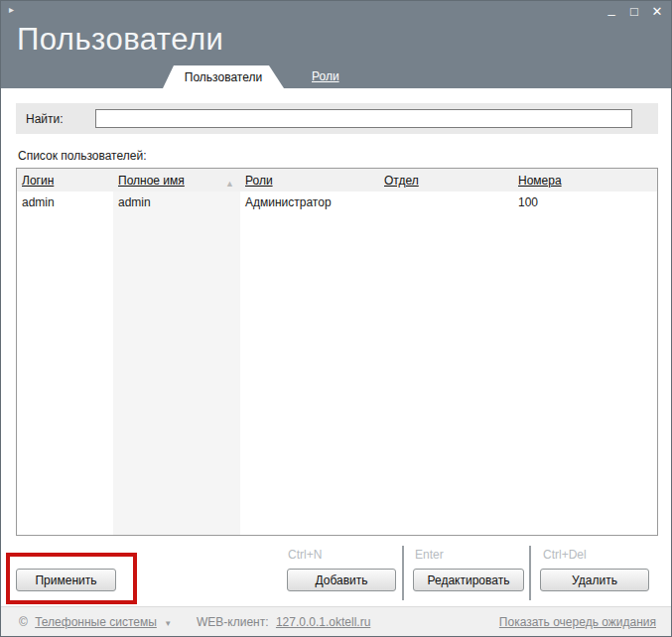 Image resolution: width=672 pixels, height=637 pixels. What do you see at coordinates (595, 579) in the screenshot?
I see `delete-button: Удалить` at bounding box center [595, 579].